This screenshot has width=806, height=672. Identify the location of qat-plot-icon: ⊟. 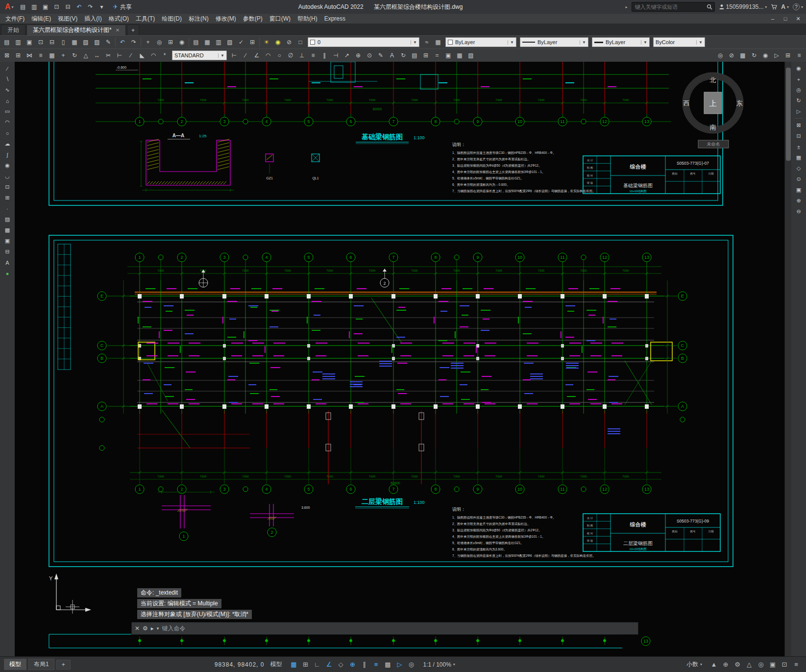
(68, 7).